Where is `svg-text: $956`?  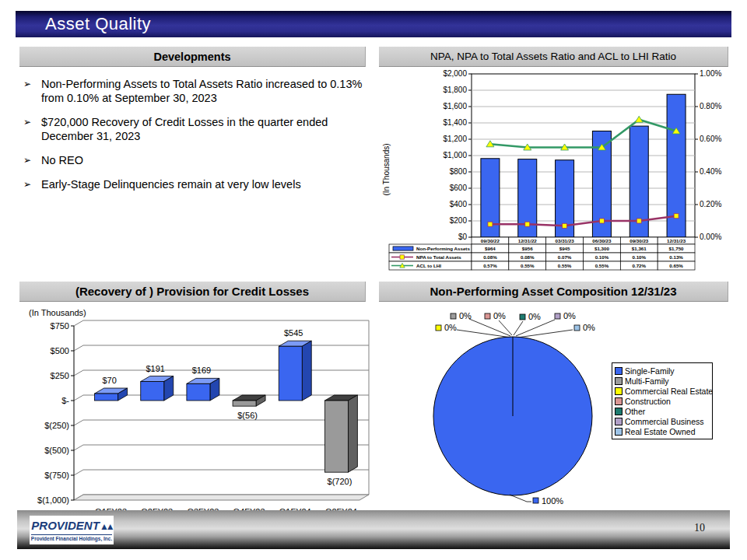 svg-text: $956 is located at coordinates (528, 249).